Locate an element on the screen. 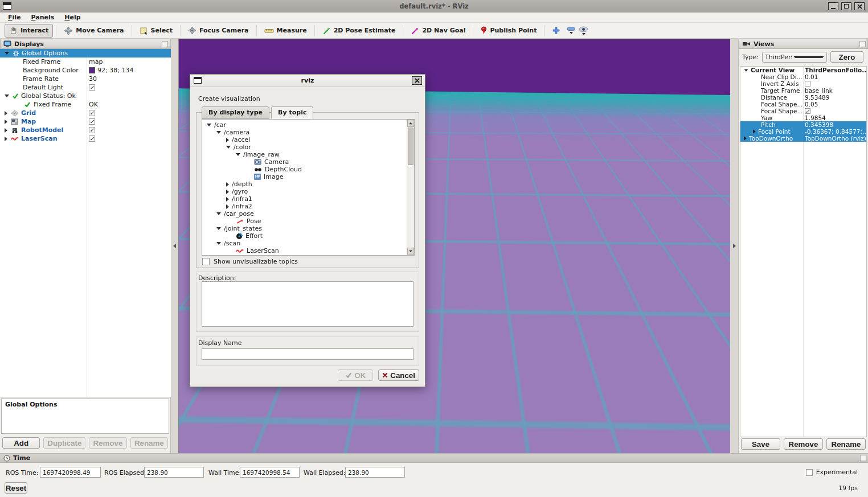  topic-row-infra2: /infra2 is located at coordinates (308, 206).